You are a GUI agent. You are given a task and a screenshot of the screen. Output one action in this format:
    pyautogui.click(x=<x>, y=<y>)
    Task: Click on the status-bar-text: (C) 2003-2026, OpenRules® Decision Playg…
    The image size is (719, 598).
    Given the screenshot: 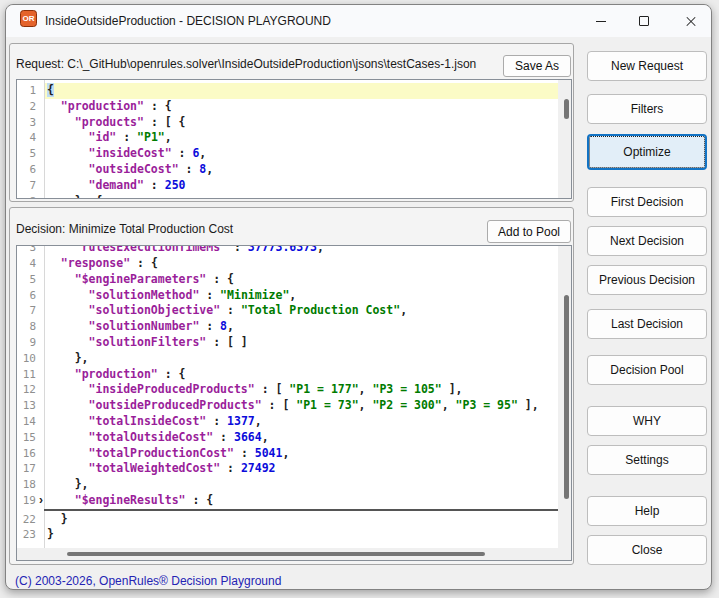 What is the action you would take?
    pyautogui.click(x=148, y=581)
    